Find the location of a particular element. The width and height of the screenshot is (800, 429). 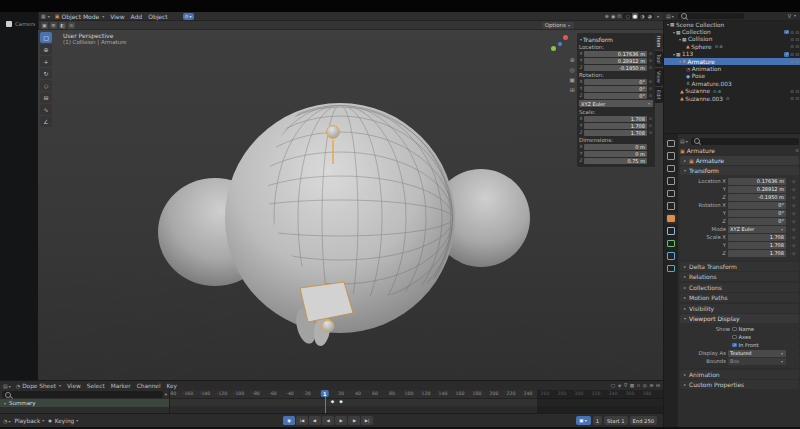

rotation-y-field: 0° is located at coordinates (616, 89).